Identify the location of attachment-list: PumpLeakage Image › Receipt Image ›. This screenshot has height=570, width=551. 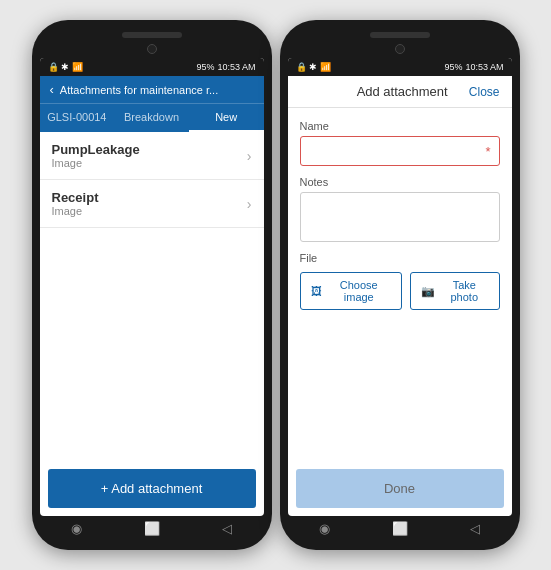
(152, 214).